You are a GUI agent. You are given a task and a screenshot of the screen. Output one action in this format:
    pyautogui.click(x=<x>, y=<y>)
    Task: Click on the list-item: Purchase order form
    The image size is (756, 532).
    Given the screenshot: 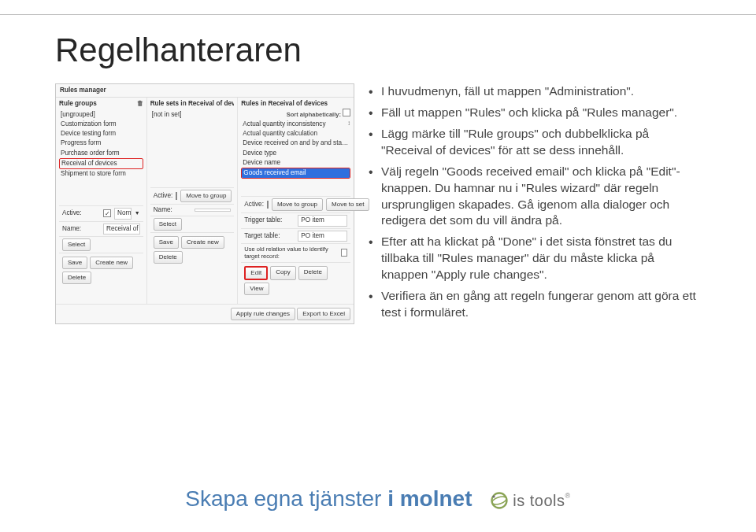 What is the action you would take?
    pyautogui.click(x=101, y=153)
    